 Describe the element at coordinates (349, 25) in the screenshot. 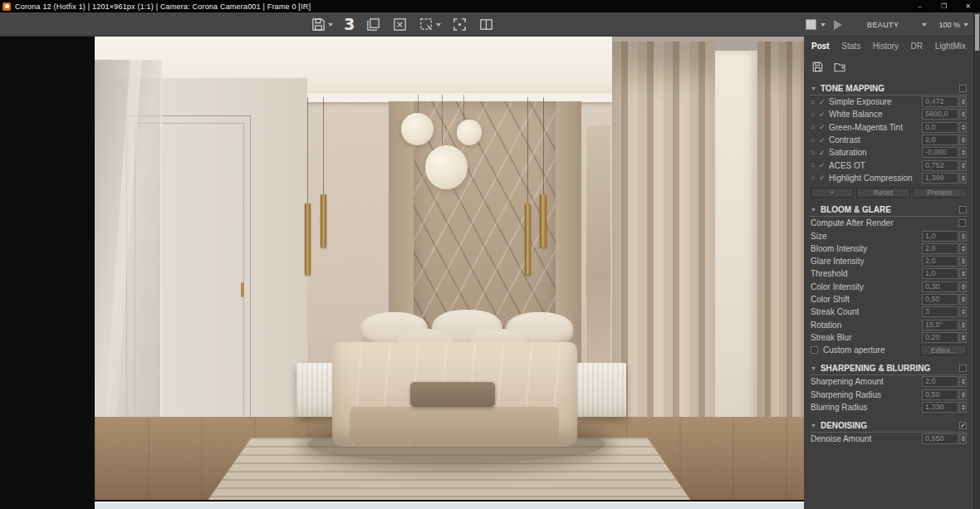

I see `show-in-3dsmax-button: 3` at that location.